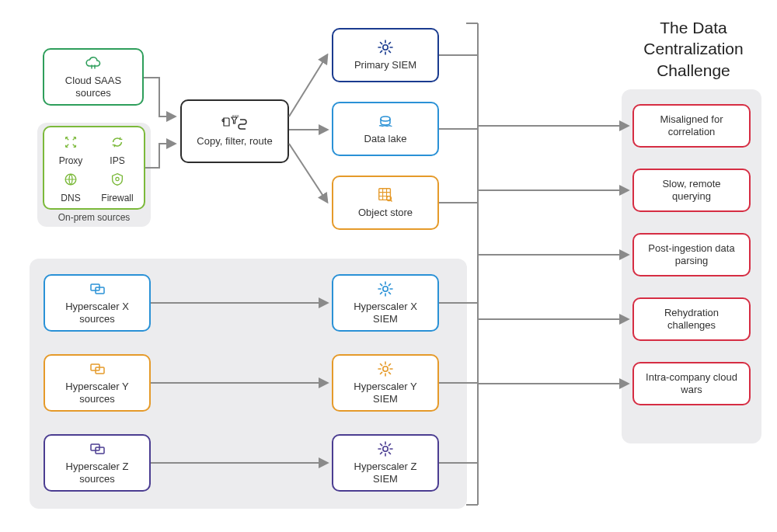 Image resolution: width=777 pixels, height=532 pixels. I want to click on refresh-icon, so click(117, 142).